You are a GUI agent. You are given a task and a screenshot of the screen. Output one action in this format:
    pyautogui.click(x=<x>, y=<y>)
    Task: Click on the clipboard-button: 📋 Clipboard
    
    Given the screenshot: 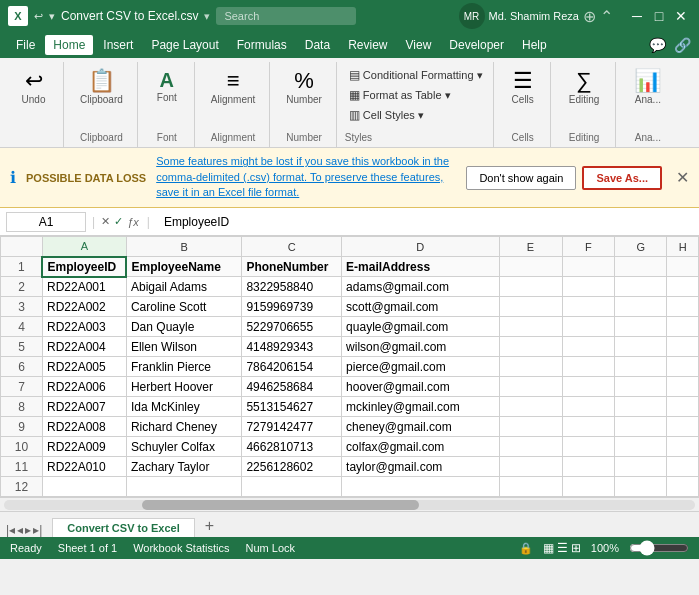 What is the action you would take?
    pyautogui.click(x=102, y=88)
    